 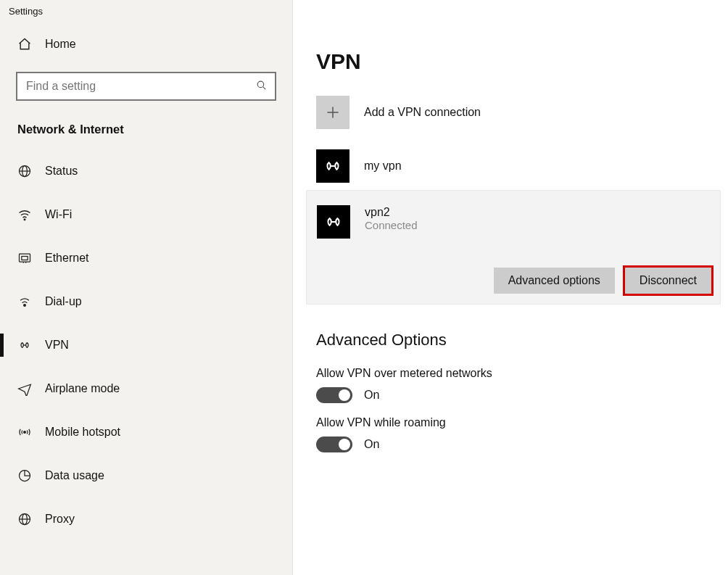 I want to click on sidebar-category: Network & Internet, so click(x=146, y=131).